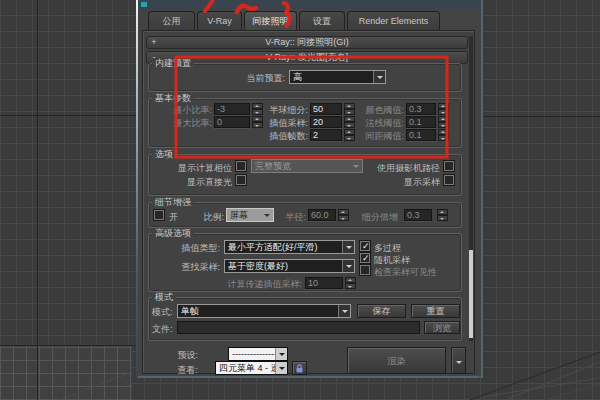  What do you see at coordinates (264, 311) in the screenshot?
I see `mode-select: 单帧` at bounding box center [264, 311].